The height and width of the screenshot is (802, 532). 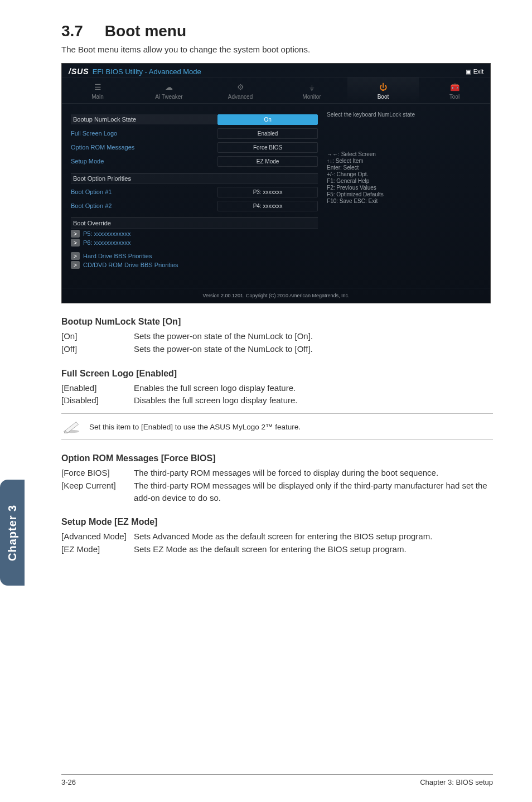 What do you see at coordinates (404, 115) in the screenshot?
I see `help-text: Select the keyboard NumLock state` at bounding box center [404, 115].